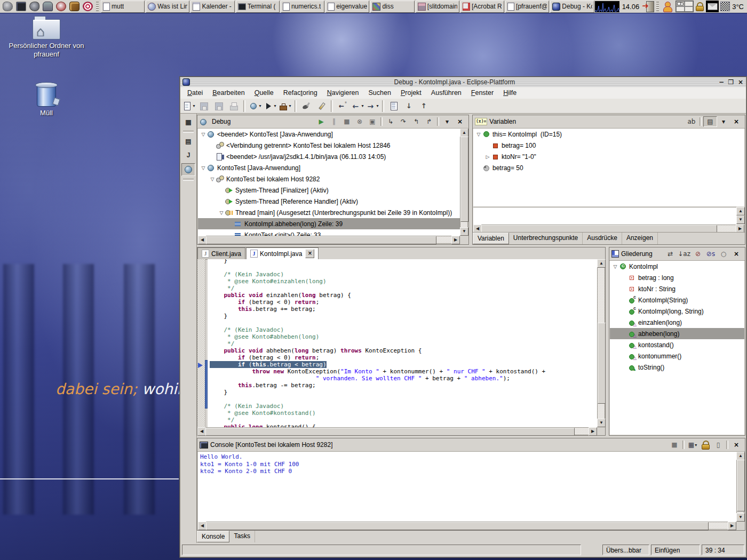 The image size is (747, 560). I want to click on tree-row-system-thread-reference-handler-aktiv: System-Thread [Reference Handler] (Aktiv…, so click(329, 202).